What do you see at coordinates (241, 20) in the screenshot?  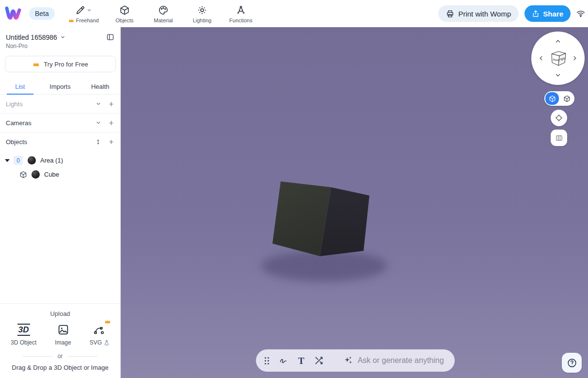 I see `tool-label: Functions` at bounding box center [241, 20].